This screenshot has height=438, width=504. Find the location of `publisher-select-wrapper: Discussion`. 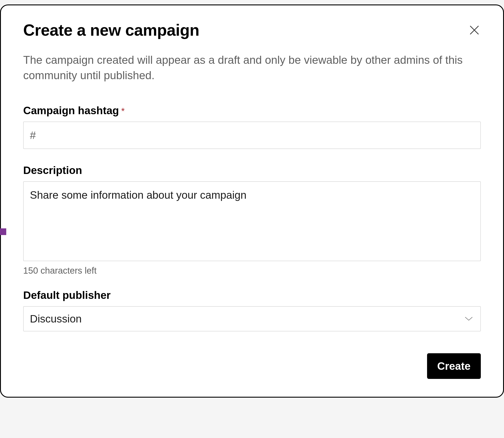

publisher-select-wrapper: Discussion is located at coordinates (252, 319).